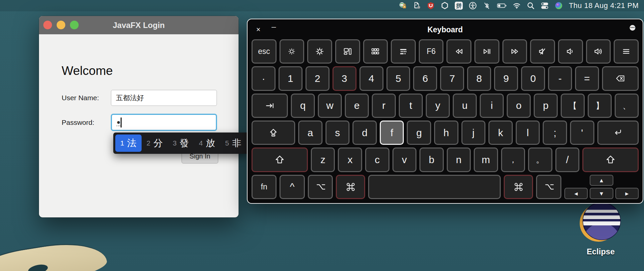 The image size is (644, 271). Describe the element at coordinates (573, 106) in the screenshot. I see `key-bracket-left: 【` at that location.